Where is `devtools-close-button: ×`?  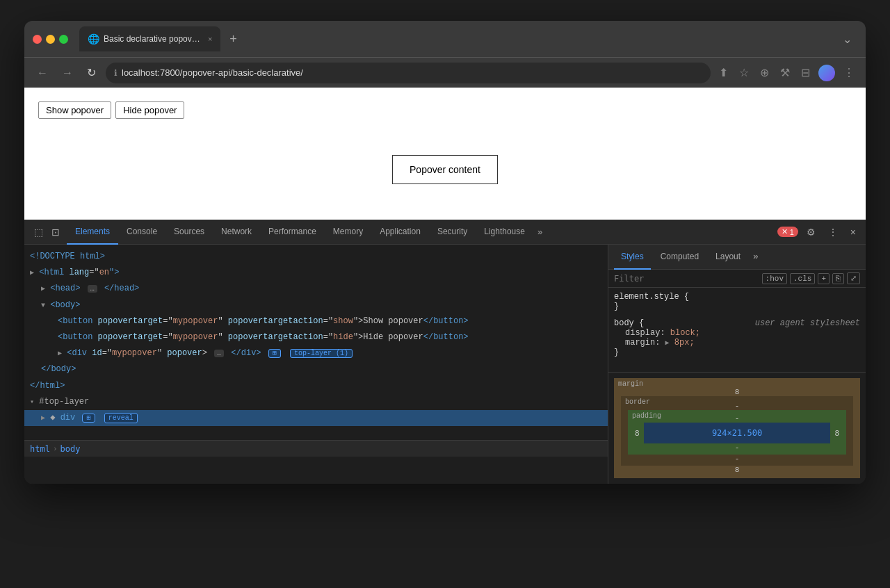 devtools-close-button: × is located at coordinates (853, 232).